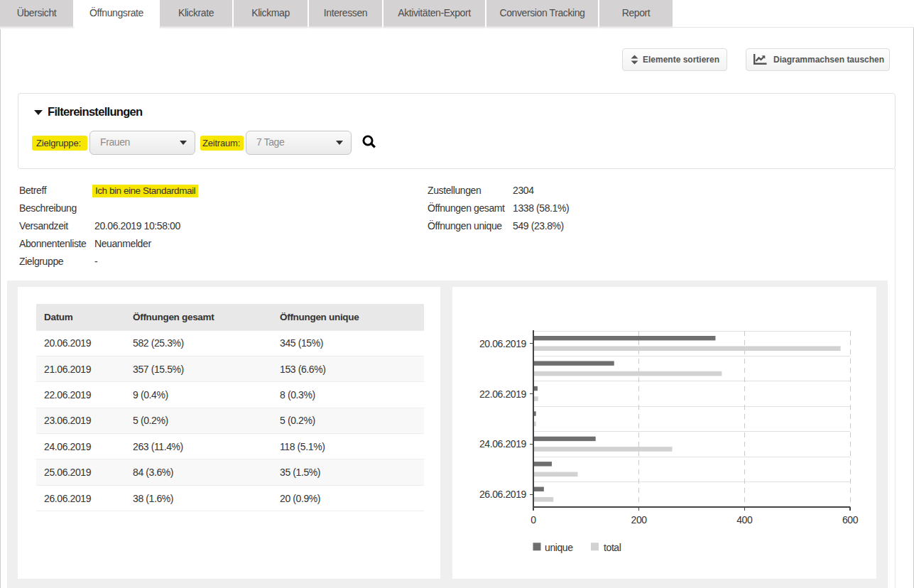 Image resolution: width=914 pixels, height=588 pixels. I want to click on svg-text: 200, so click(639, 520).